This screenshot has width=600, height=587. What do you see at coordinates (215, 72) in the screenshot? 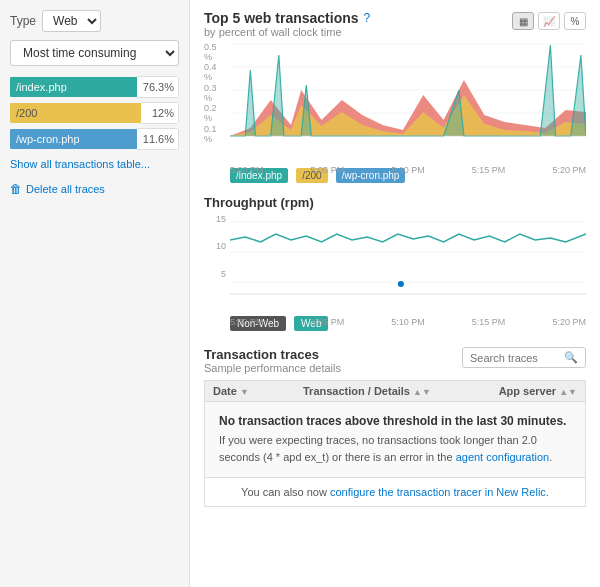
I see `y-label: 0.4 %` at bounding box center [215, 72].